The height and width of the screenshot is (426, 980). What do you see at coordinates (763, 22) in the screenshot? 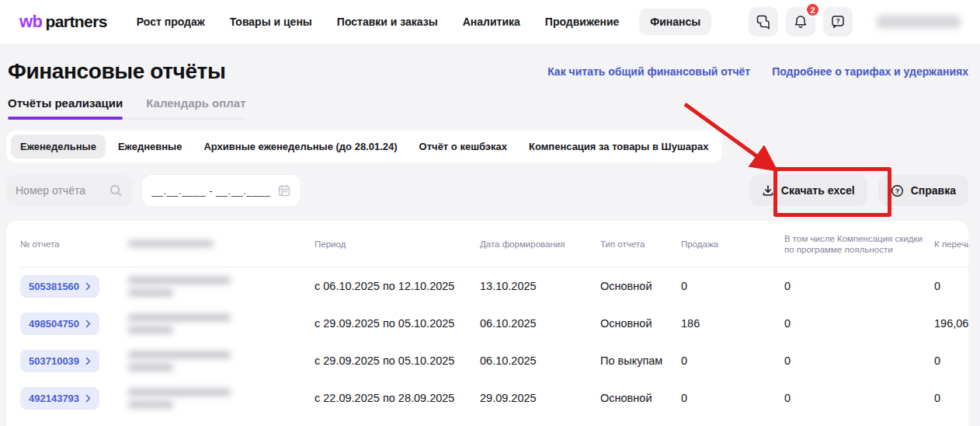
I see `chat-icon` at bounding box center [763, 22].